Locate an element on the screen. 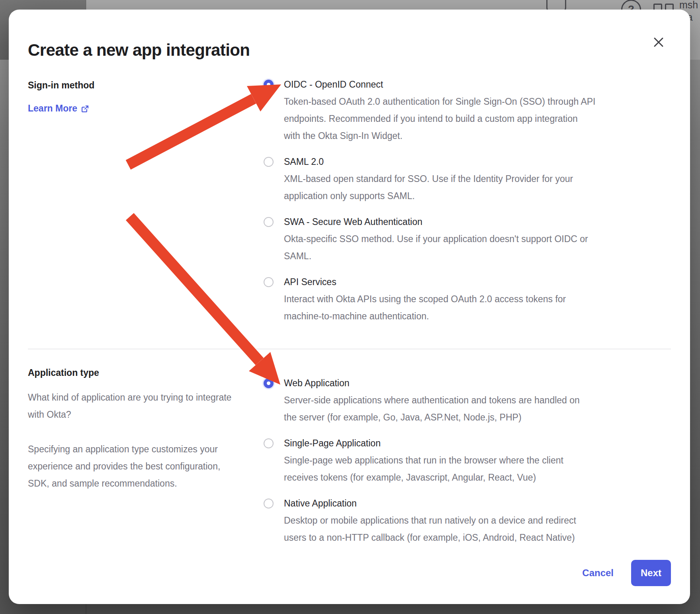  radio-option-single-page-application: Single-Page Application Single-page web … is located at coordinates (467, 462).